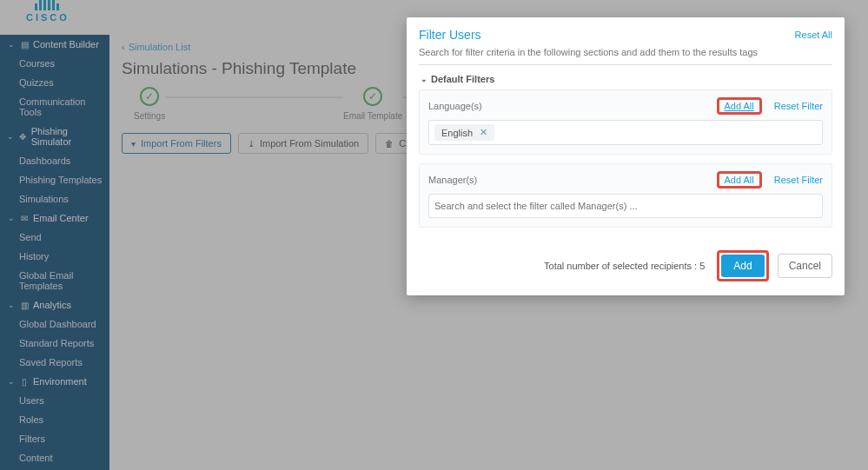 The image size is (868, 470). What do you see at coordinates (626, 77) in the screenshot?
I see `default-filters-toggle: ⌄ Default Filters` at bounding box center [626, 77].